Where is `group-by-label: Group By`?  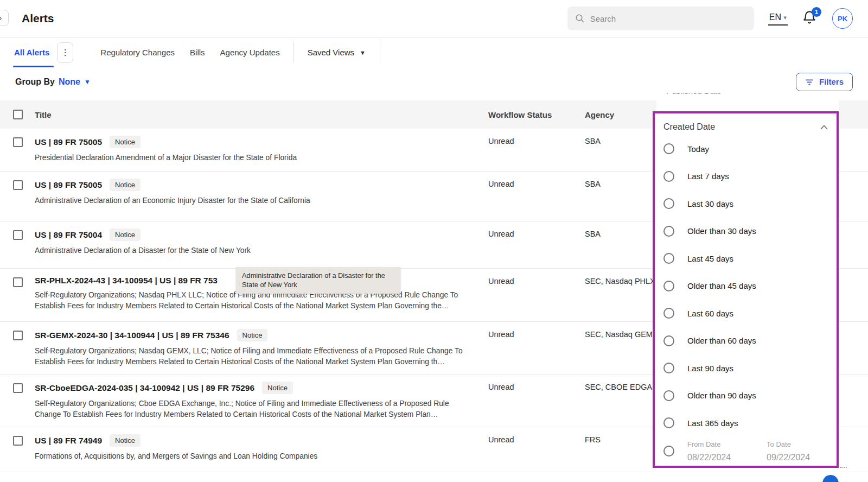 group-by-label: Group By is located at coordinates (35, 82).